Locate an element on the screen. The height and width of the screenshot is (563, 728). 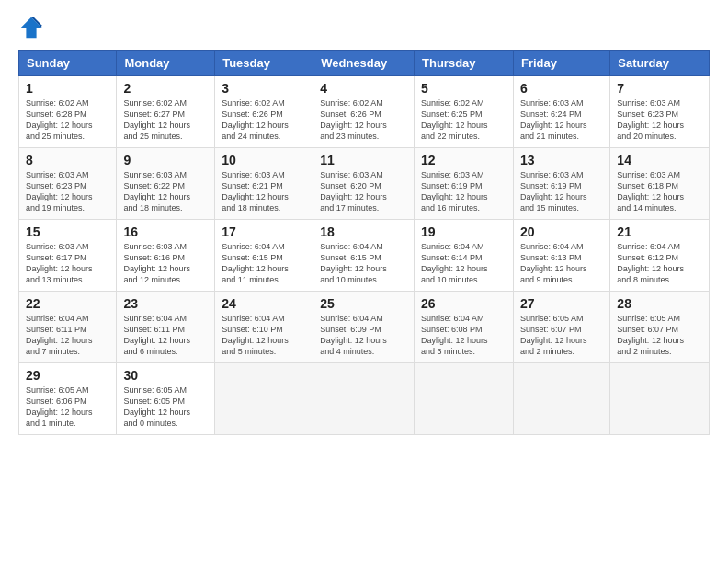
header-sunday: Sunday is located at coordinates (68, 63).